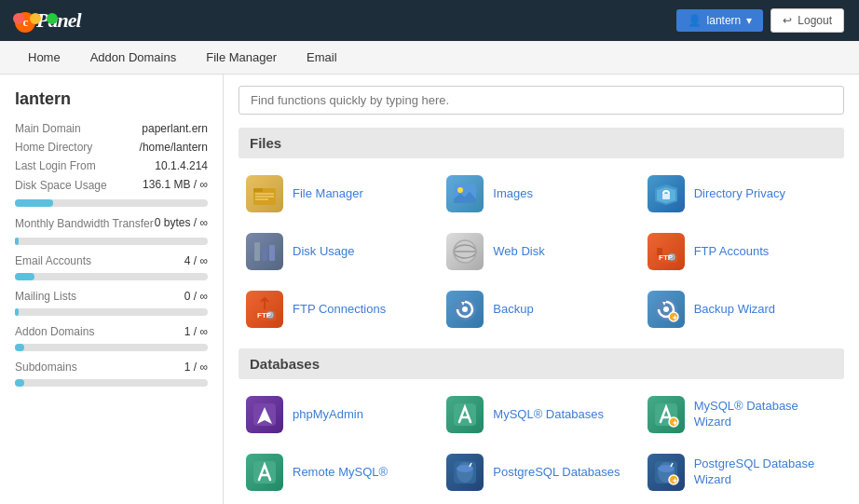 The image size is (859, 504). I want to click on header-actions: 👤 lantern ▾ ↩ Logout, so click(760, 20).